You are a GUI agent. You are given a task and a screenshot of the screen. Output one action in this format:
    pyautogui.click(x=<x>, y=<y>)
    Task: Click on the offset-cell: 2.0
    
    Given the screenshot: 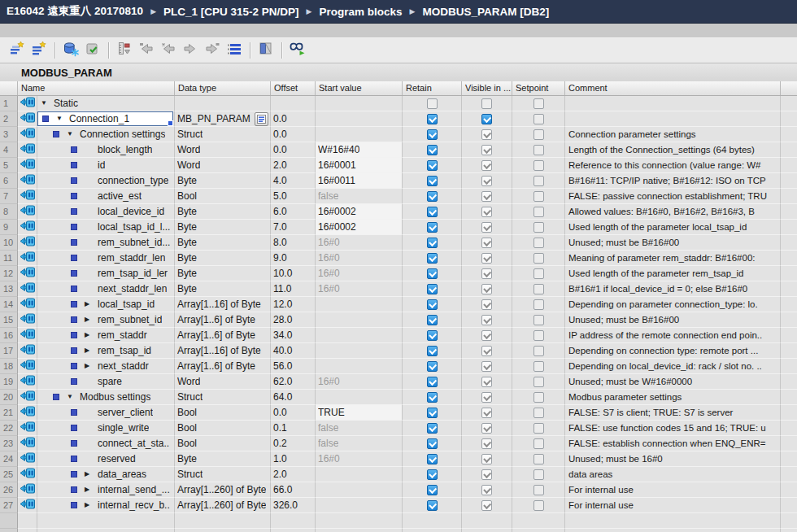 What is the action you would take?
    pyautogui.click(x=293, y=475)
    